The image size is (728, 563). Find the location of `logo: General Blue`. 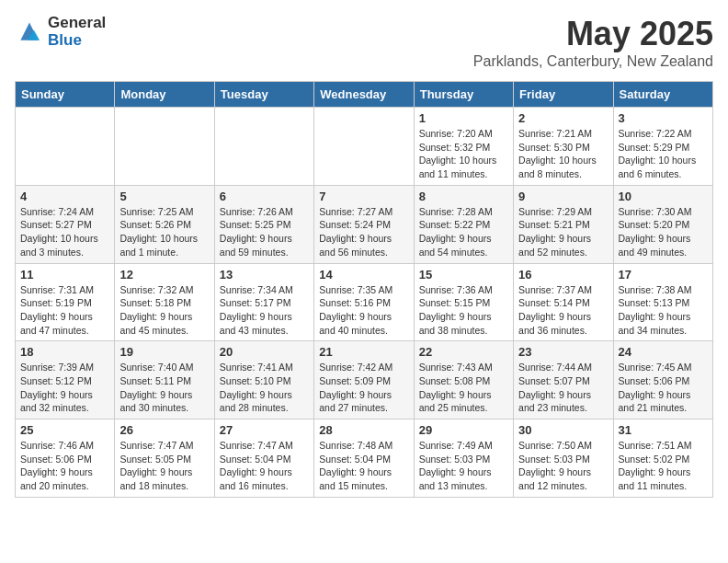

logo: General Blue is located at coordinates (61, 31).